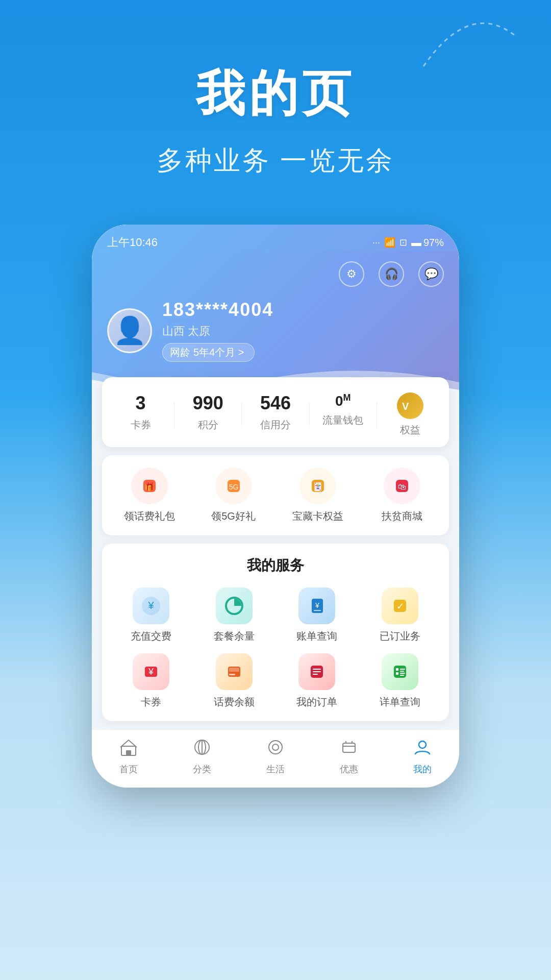  I want to click on service-voucher: ¥ 卡券, so click(151, 681).